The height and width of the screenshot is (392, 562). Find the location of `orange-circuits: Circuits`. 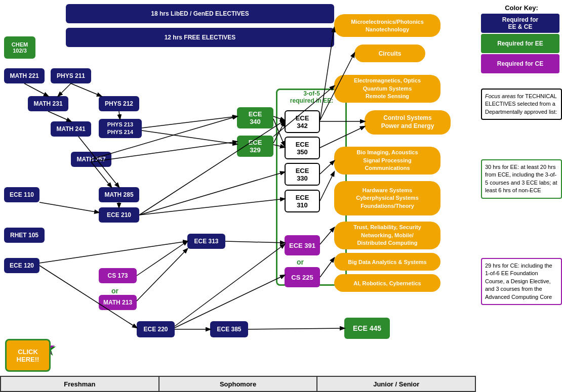

orange-circuits: Circuits is located at coordinates (390, 54).